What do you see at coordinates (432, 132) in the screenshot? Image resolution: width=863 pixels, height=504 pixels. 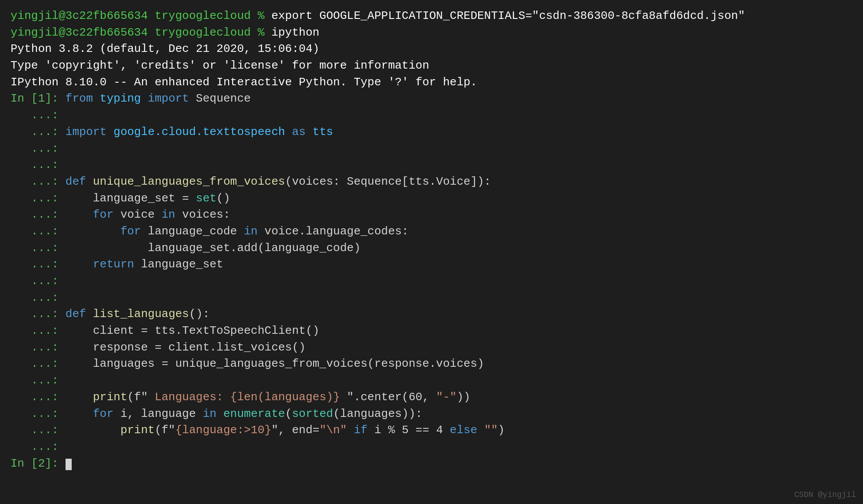 I see `terminal-line: ...: import google.cloud.texttospeech as…` at bounding box center [432, 132].